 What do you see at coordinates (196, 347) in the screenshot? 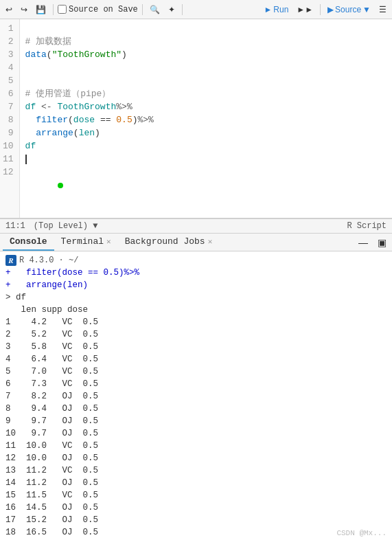
I see `console-data-3: 3 5.8 VC 0.5` at bounding box center [196, 347].